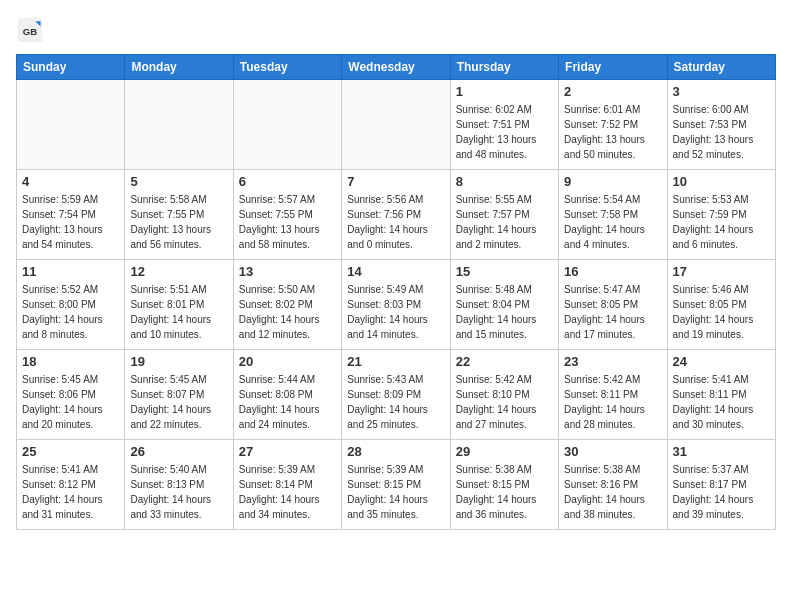  What do you see at coordinates (178, 312) in the screenshot?
I see `day-info: Sunrise: 5:51 AM Sunset: 8:01 PM Dayligh…` at bounding box center [178, 312].